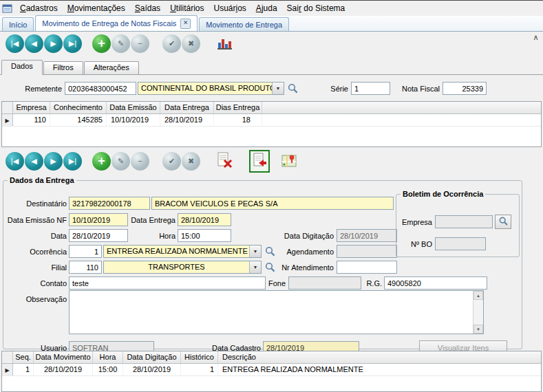 This screenshot has width=543, height=392. Describe the element at coordinates (460, 243) in the screenshot. I see `bo-numero-input` at that location.